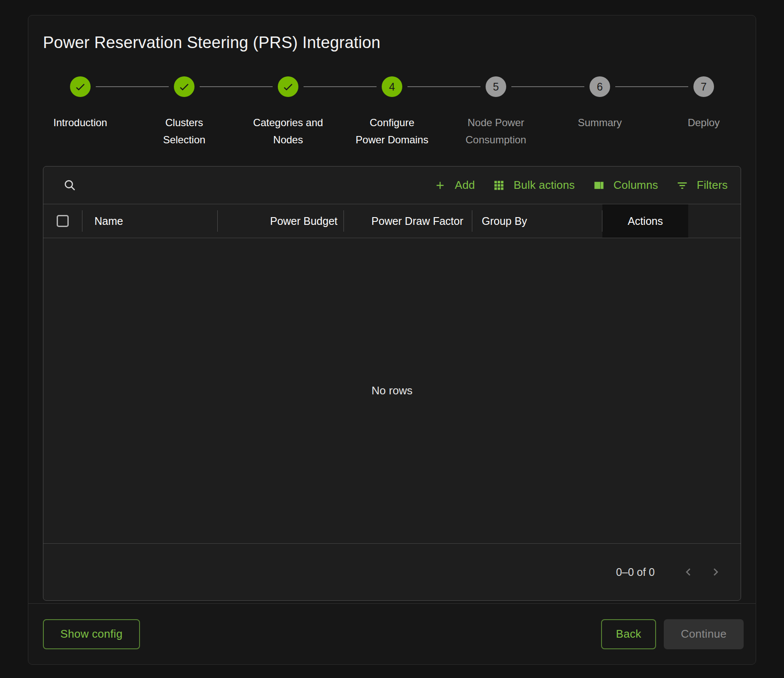 The image size is (784, 678). What do you see at coordinates (70, 185) in the screenshot?
I see `search-icon` at bounding box center [70, 185].